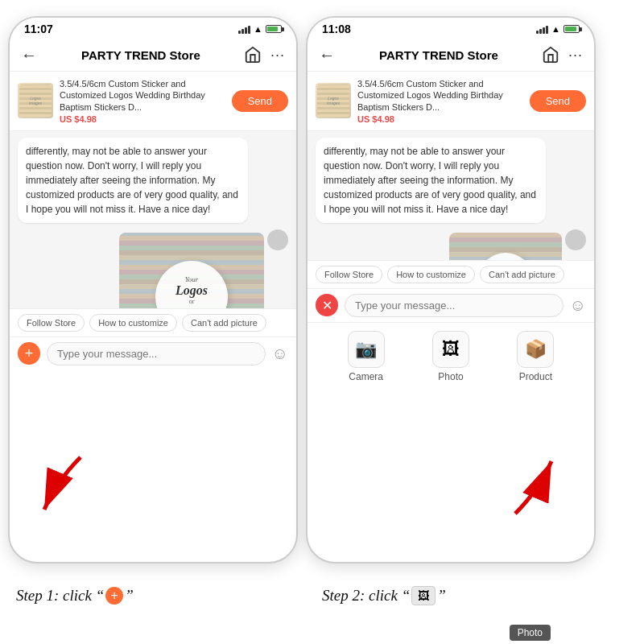 This screenshot has width=644, height=644. Describe the element at coordinates (142, 101) in the screenshot. I see `product-info-1: 3.5/4.5/6cm Custom Sticker and Customize…` at that location.